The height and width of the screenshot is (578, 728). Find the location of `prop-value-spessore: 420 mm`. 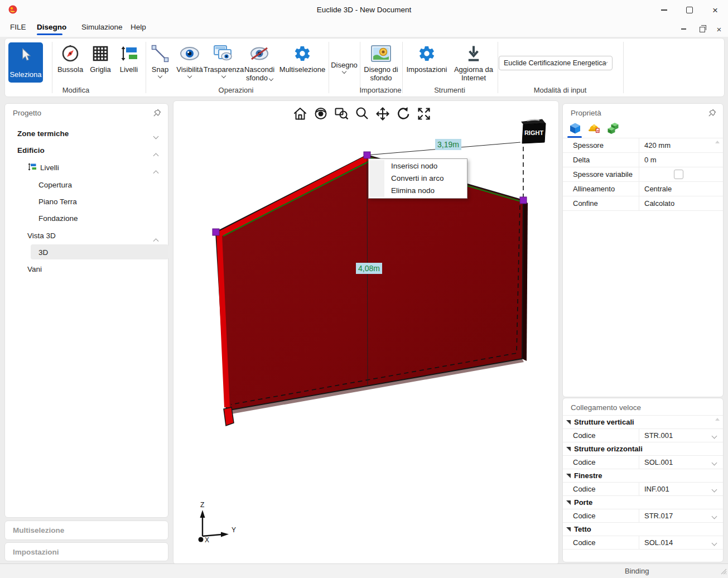

prop-value-spessore: 420 mm is located at coordinates (655, 145).